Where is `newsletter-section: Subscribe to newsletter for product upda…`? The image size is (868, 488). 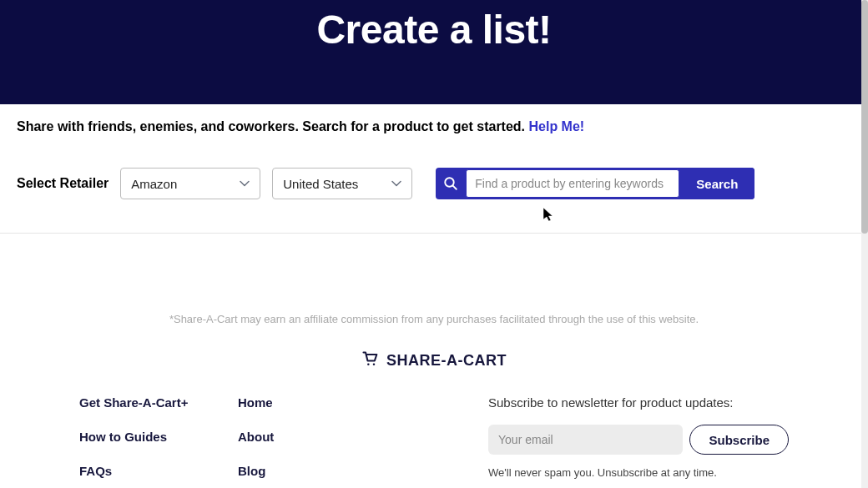
newsletter-section: Subscribe to newsletter for product upda… is located at coordinates (638, 437).